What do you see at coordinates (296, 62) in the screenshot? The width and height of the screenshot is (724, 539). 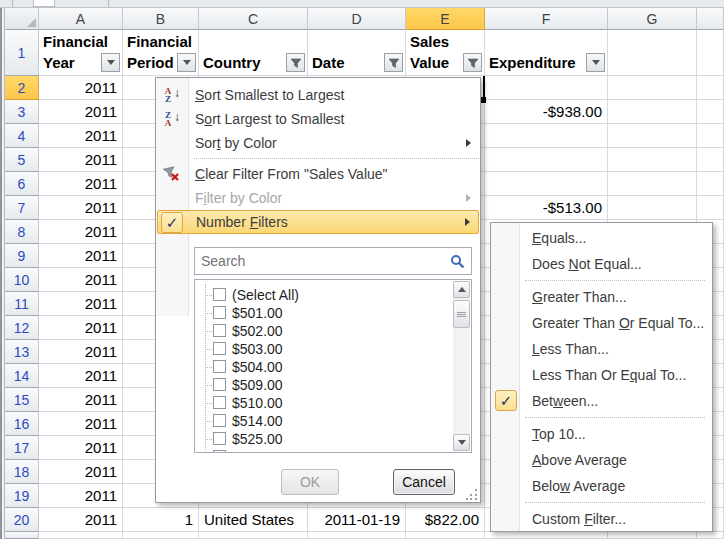 I see `filter-applied-button-C` at bounding box center [296, 62].